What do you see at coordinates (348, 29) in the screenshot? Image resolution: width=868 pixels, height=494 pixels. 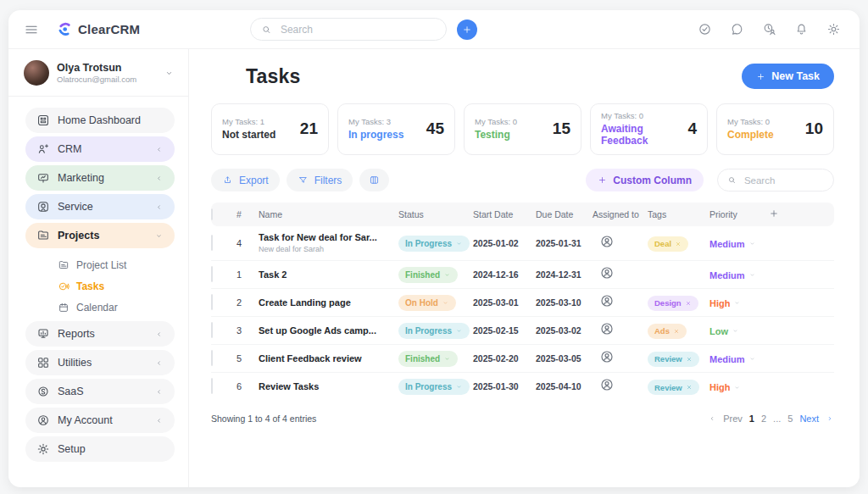 I see `global-search` at bounding box center [348, 29].